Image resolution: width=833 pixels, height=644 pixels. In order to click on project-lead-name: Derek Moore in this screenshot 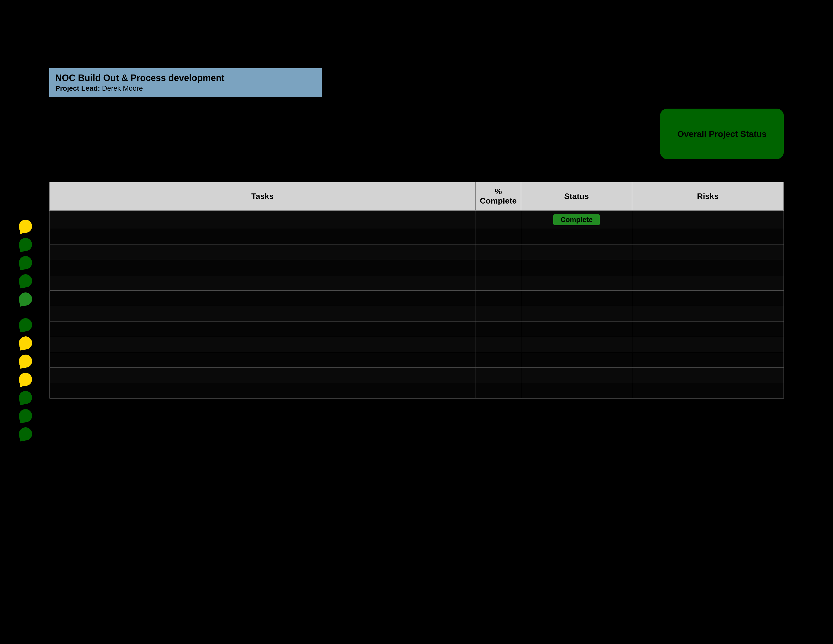, I will do `click(122, 89)`.